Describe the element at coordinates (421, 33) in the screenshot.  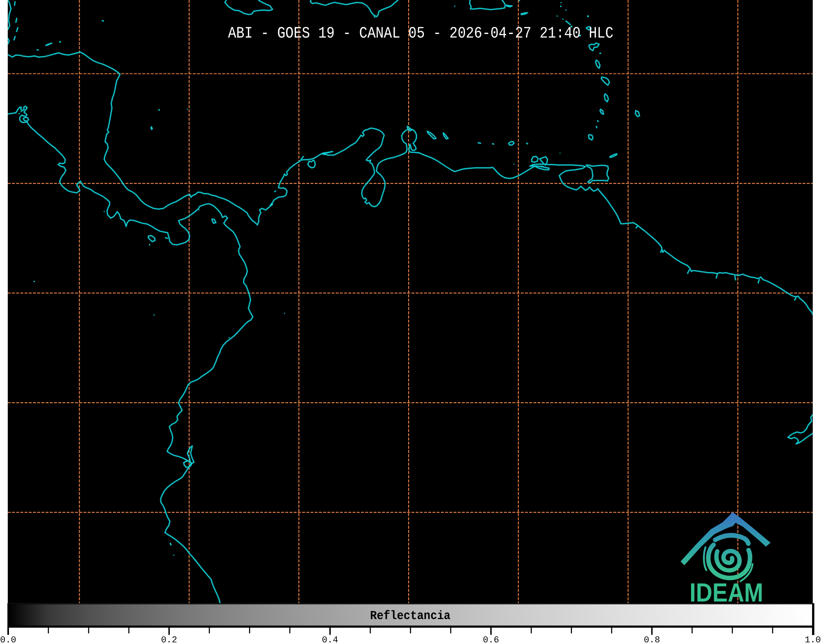
I see `svg-text:ABI - GOES 19 - CANAL 05 - 202: ABI - GOES 19 - CANAL 05 - 2026-04-27 21…` at that location.